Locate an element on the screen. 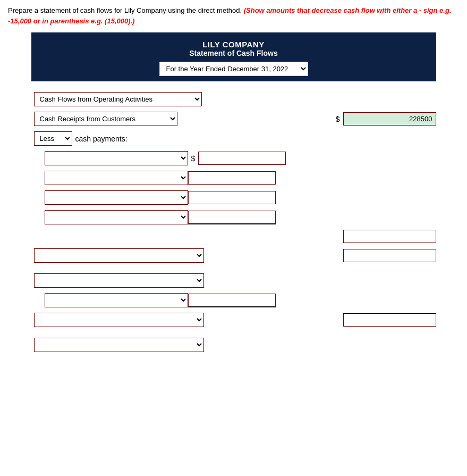 The width and height of the screenshot is (467, 476). net-operating-dropdown: Net Cash Provided by Operating Activitie… is located at coordinates (119, 255).